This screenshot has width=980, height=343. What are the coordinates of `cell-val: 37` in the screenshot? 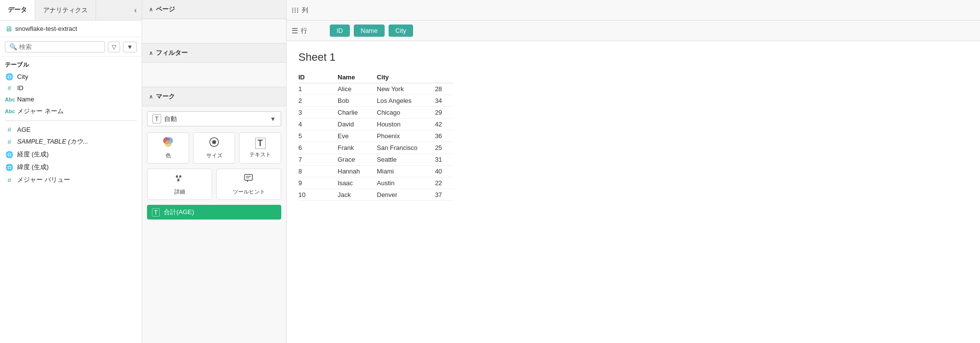 It's located at (441, 195).